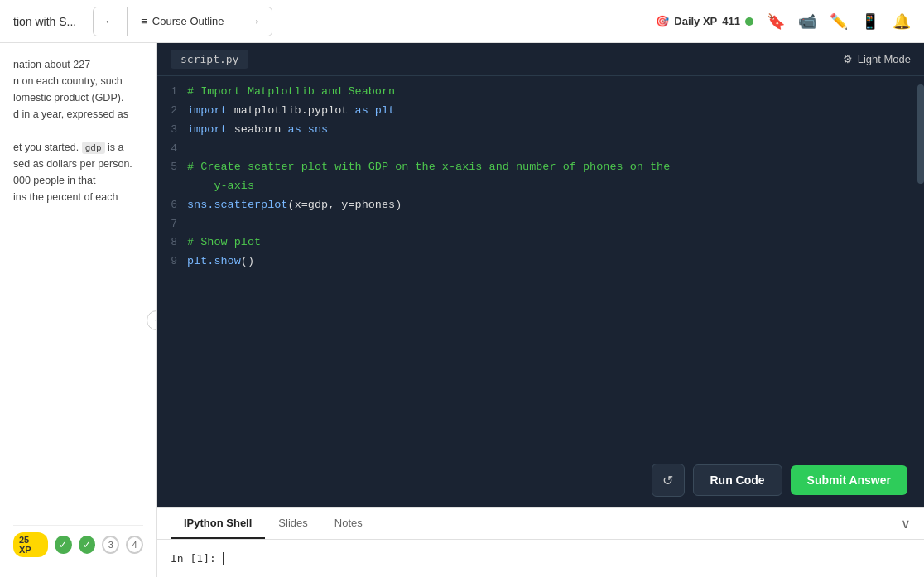 This screenshot has height=577, width=924. I want to click on video-icon: 📹, so click(807, 22).